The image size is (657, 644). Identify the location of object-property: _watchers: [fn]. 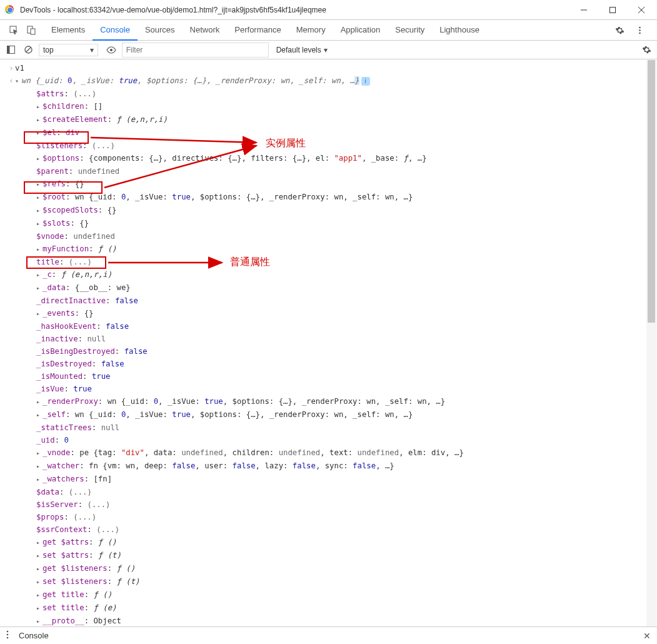
(336, 479).